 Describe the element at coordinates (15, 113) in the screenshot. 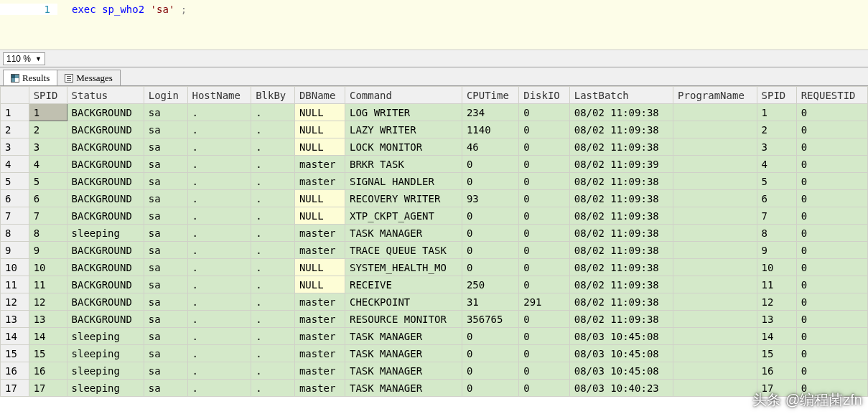

I see `cell: 1` at that location.